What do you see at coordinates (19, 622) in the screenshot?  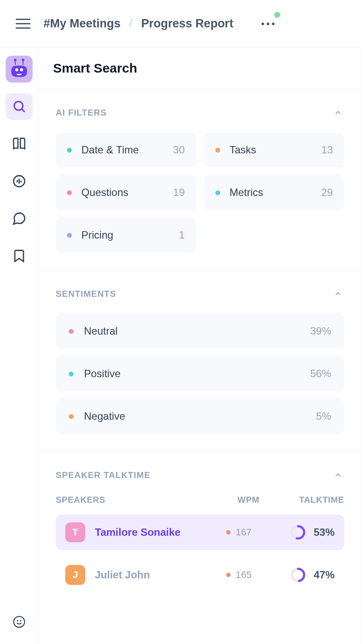 I see `smile-icon` at bounding box center [19, 622].